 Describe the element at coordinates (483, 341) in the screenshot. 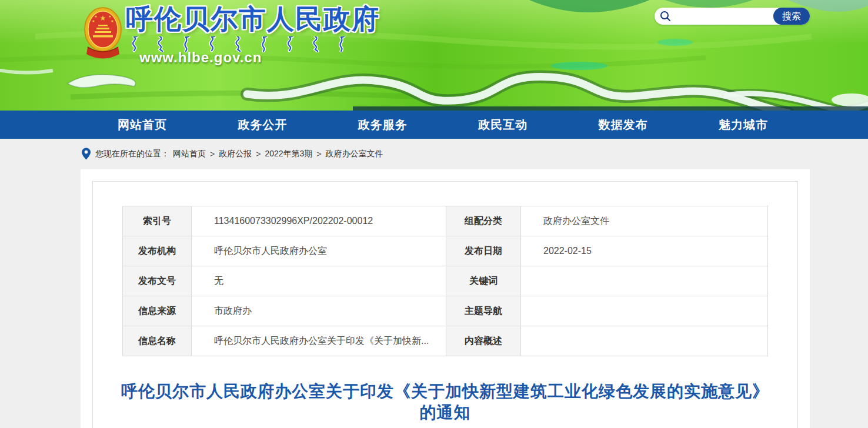

I see `meta-label-summary: 内容概述` at that location.